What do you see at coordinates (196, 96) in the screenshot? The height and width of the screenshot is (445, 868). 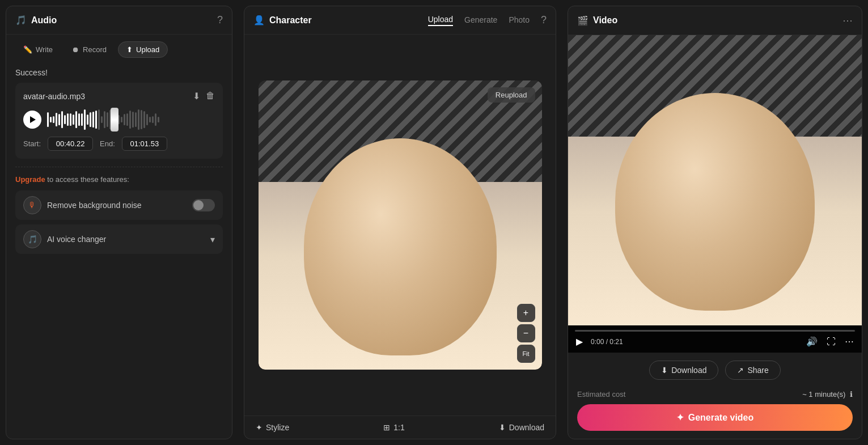 I see `audio-download-icon: ⬇` at bounding box center [196, 96].